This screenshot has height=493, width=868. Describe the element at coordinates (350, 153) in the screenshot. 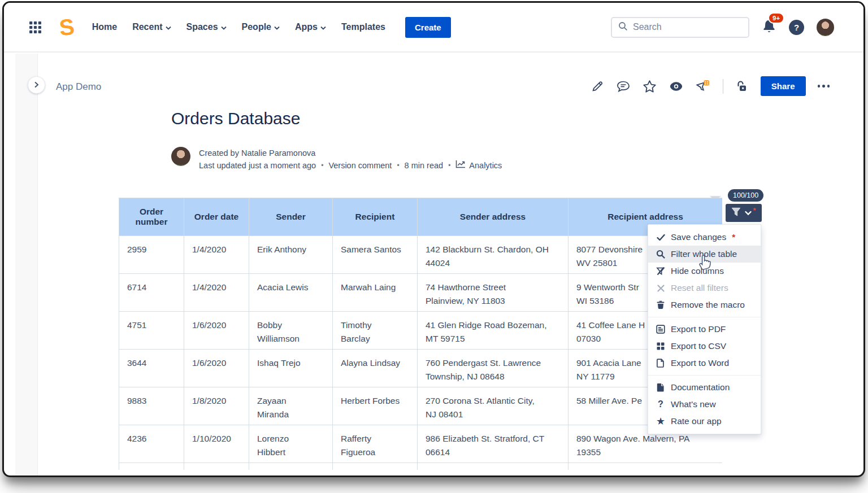

I see `created-by: Created by Natalie Paramonova` at that location.